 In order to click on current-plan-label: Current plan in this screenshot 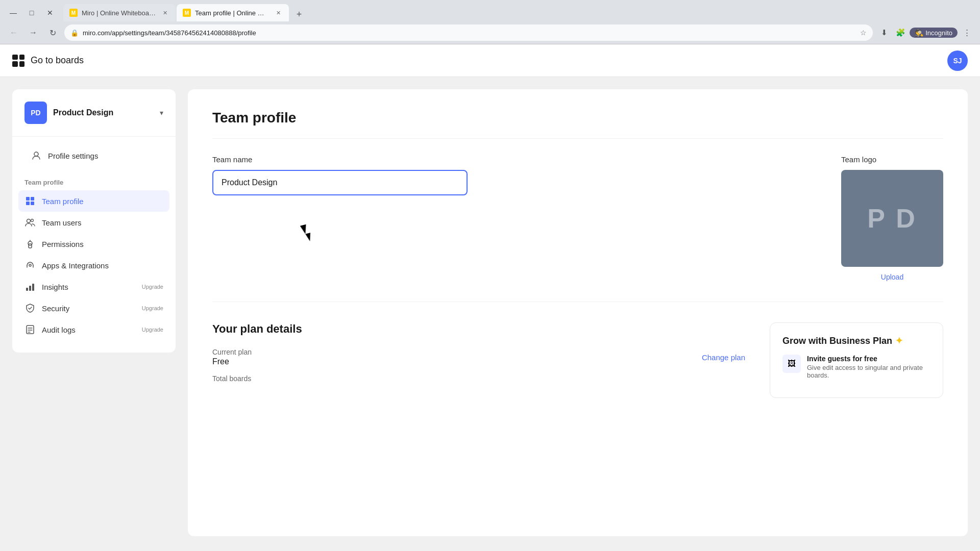, I will do `click(232, 352)`.